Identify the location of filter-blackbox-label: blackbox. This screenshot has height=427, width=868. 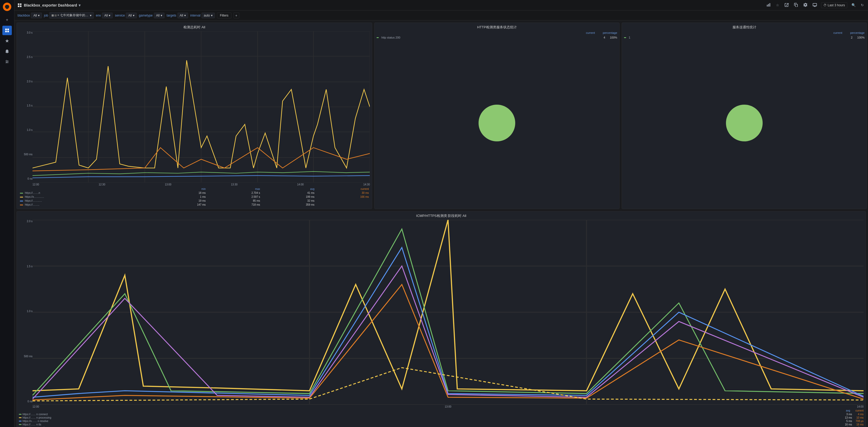
(24, 16).